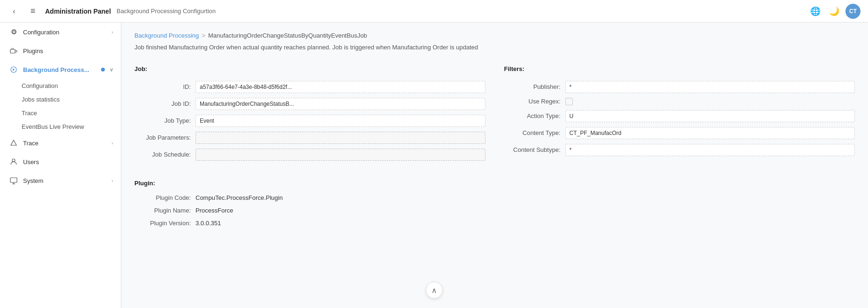 The height and width of the screenshot is (308, 868). Describe the element at coordinates (340, 155) in the screenshot. I see `job-schedule-value` at that location.